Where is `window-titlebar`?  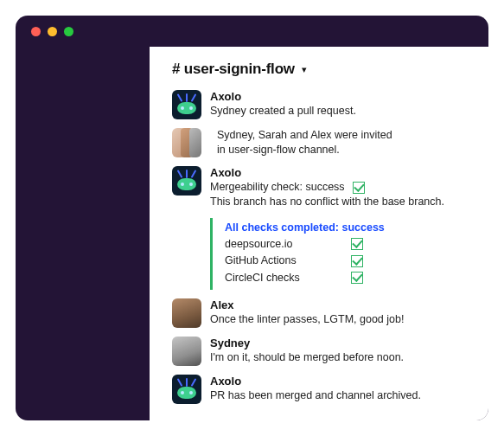 window-titlebar is located at coordinates (252, 31).